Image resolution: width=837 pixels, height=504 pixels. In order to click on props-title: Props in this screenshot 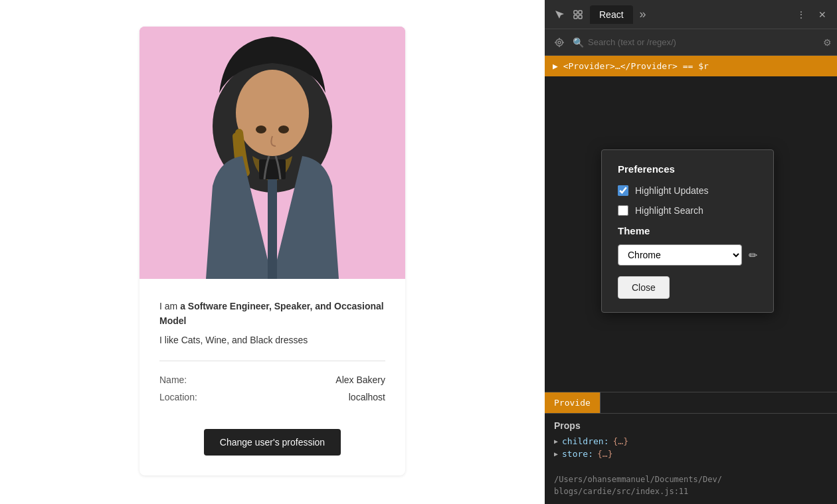, I will do `click(691, 426)`.